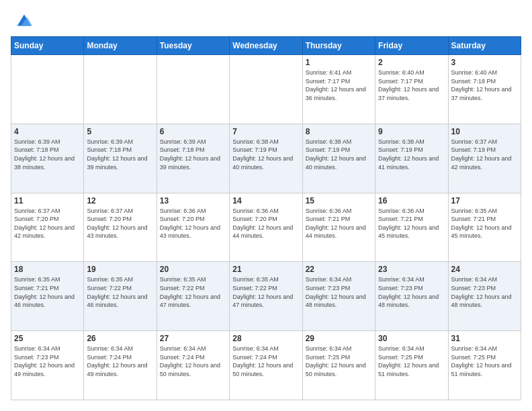 Image resolution: width=532 pixels, height=411 pixels. Describe the element at coordinates (339, 158) in the screenshot. I see `calendar-cell: 8Sunrise: 6:38 AM Sunset: 7:19 PM Daylig…` at that location.